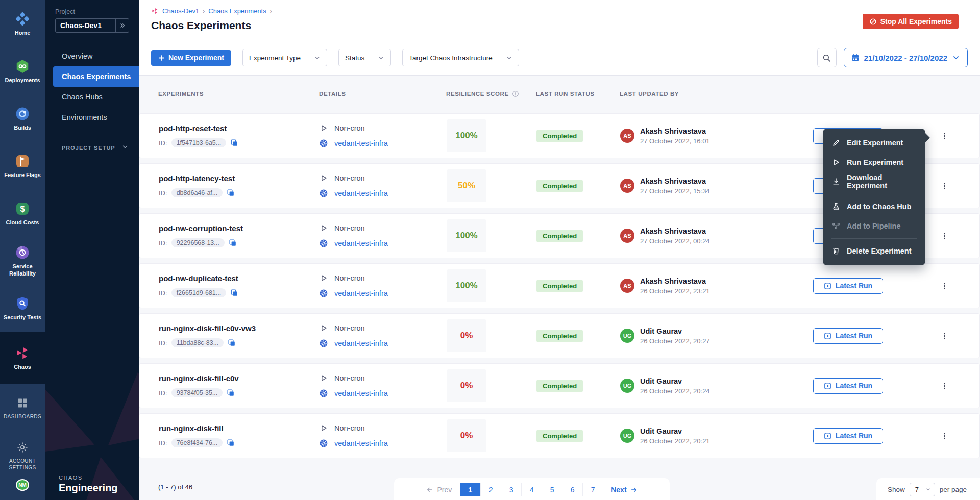 The height and width of the screenshot is (500, 980). I want to click on user-avatar: NM, so click(22, 485).